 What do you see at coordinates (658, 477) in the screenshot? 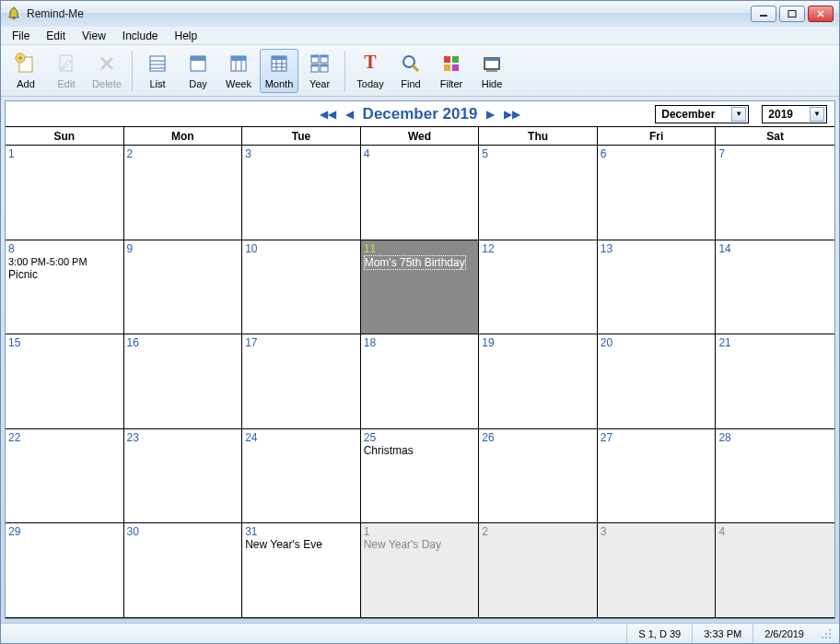
I see `calendar-cell: 27` at bounding box center [658, 477].